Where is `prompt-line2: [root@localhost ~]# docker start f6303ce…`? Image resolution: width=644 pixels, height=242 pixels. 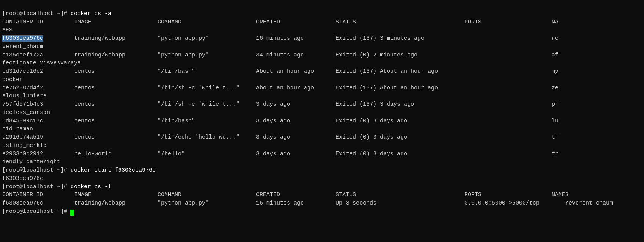
prompt-line2: [root@localhost ~]# docker start f6303ce… is located at coordinates (79, 170).